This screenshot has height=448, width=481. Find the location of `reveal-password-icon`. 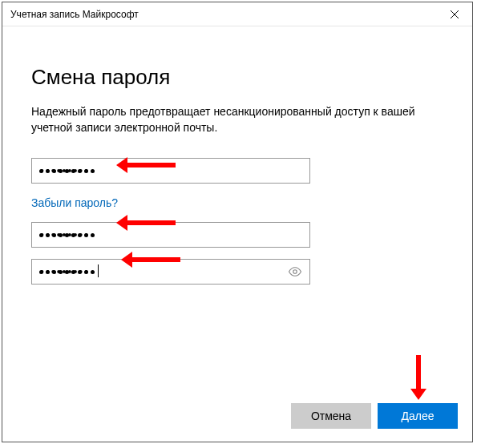

reveal-password-icon is located at coordinates (295, 273).